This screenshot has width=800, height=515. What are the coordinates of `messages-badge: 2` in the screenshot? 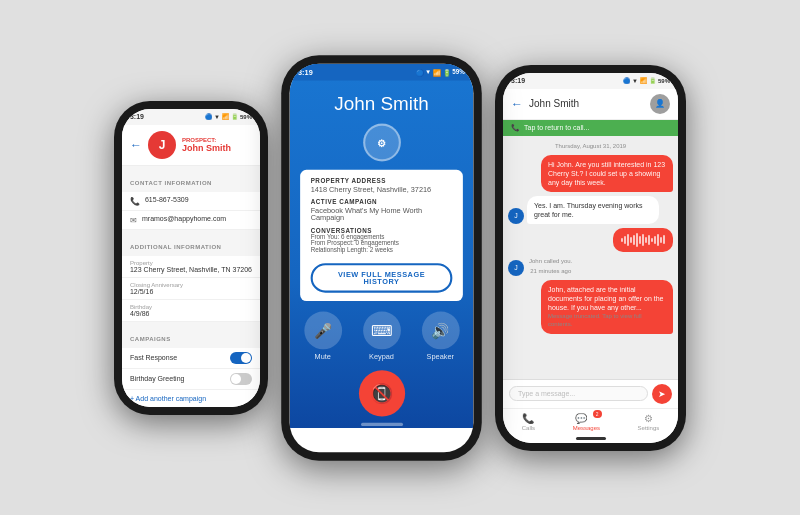 It's located at (598, 414).